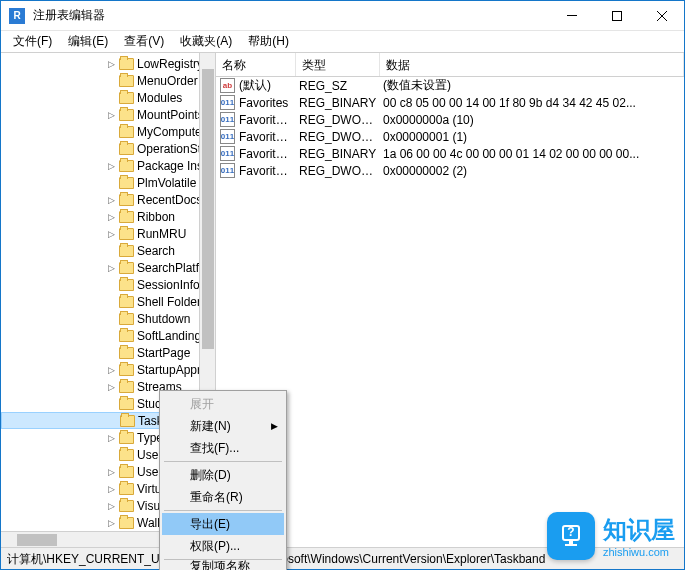  What do you see at coordinates (256, 64) in the screenshot?
I see `col-header-name: 名称` at bounding box center [256, 64].